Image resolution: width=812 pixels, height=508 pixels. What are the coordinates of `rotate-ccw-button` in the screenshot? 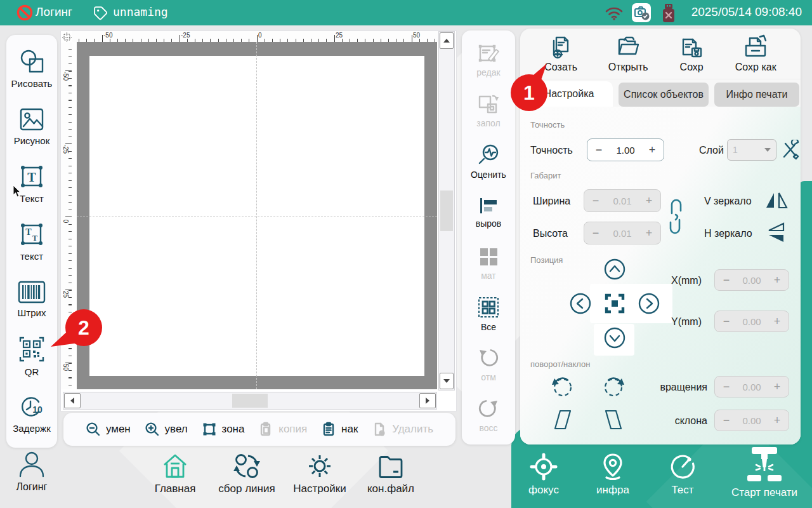 It's located at (563, 387).